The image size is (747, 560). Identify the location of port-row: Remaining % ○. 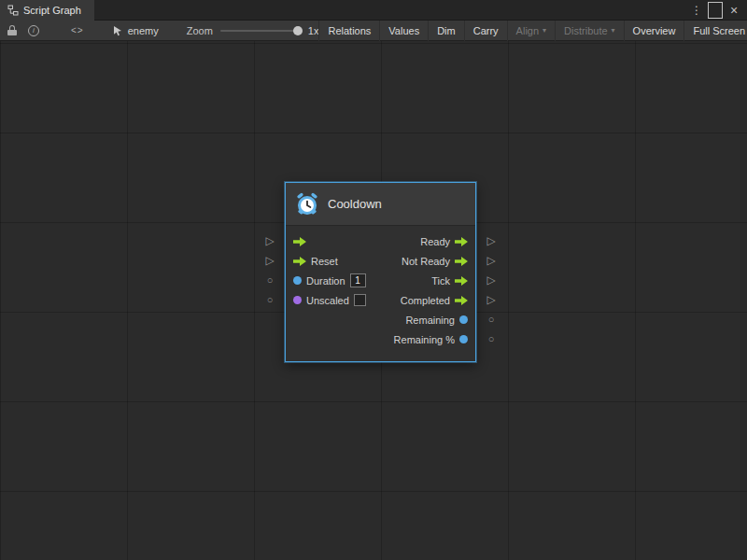
(381, 340).